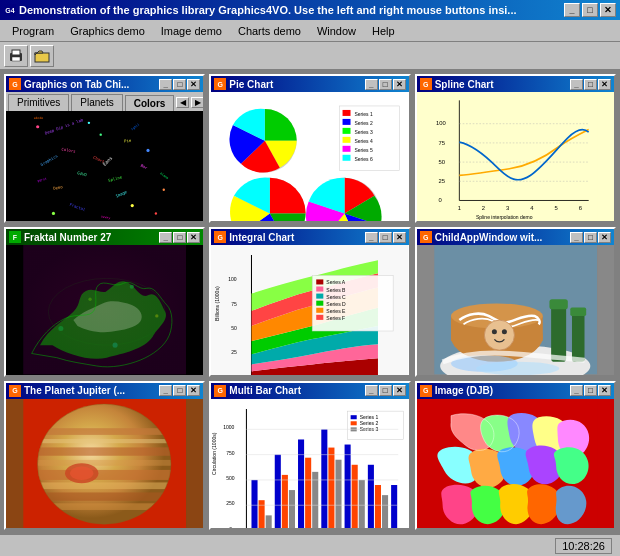  Describe the element at coordinates (198, 102) in the screenshot. I see `tab-next-btn: ▶` at that location.